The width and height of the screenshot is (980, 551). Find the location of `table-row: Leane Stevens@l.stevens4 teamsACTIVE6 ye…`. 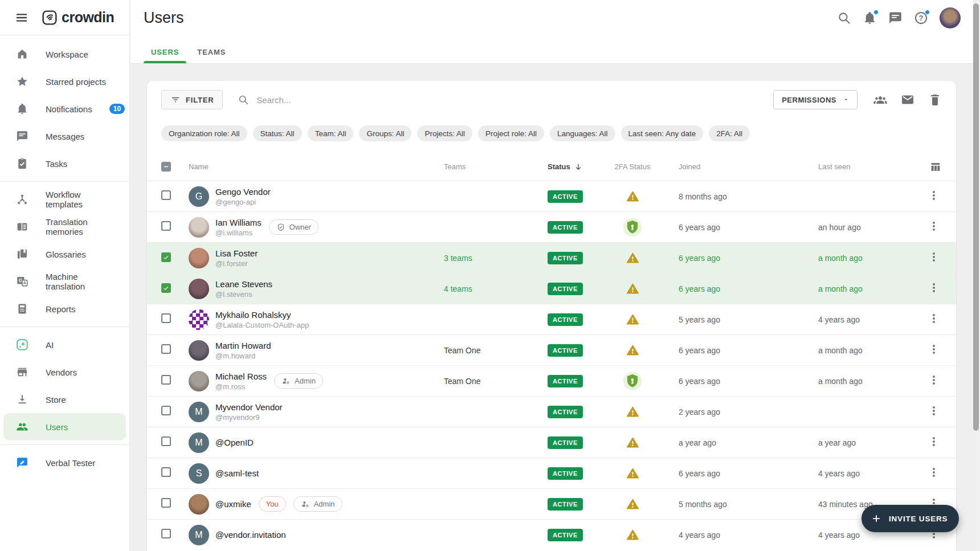

table-row: Leane Stevens@l.stevens4 teamsACTIVE6 ye… is located at coordinates (552, 288).